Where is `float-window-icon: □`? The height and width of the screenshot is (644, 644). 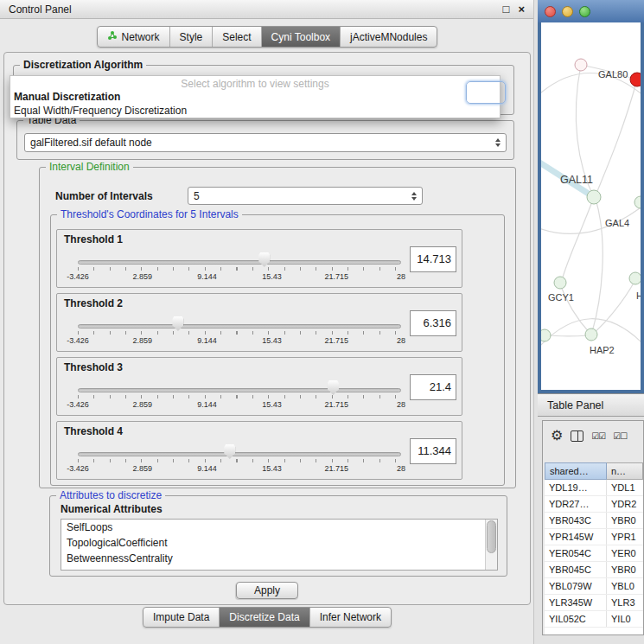 float-window-icon: □ is located at coordinates (507, 9).